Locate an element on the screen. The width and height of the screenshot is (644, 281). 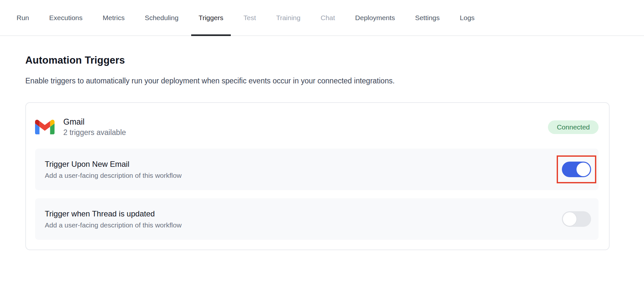
page-description: Enable triggers to automatically run you… is located at coordinates (335, 81).